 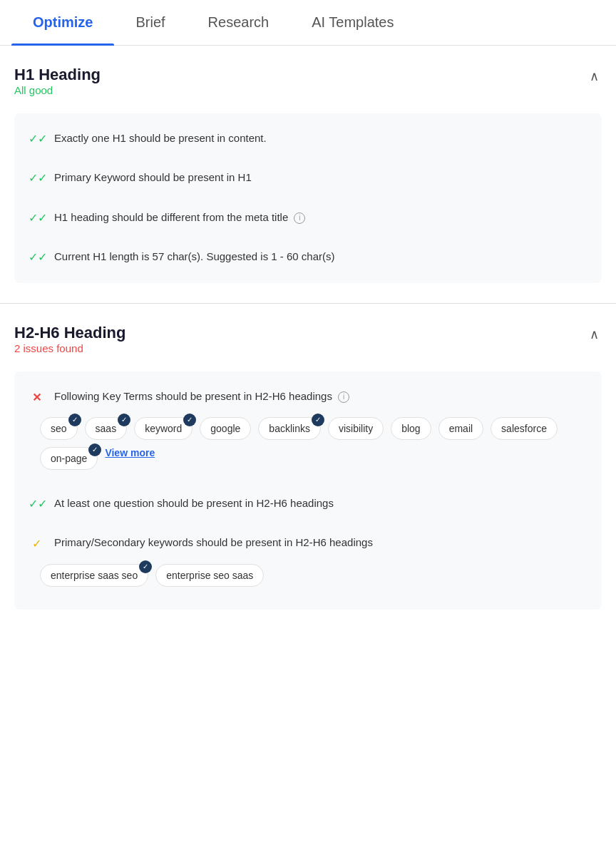 What do you see at coordinates (356, 428) in the screenshot?
I see `keyword-chip: visibility` at bounding box center [356, 428].